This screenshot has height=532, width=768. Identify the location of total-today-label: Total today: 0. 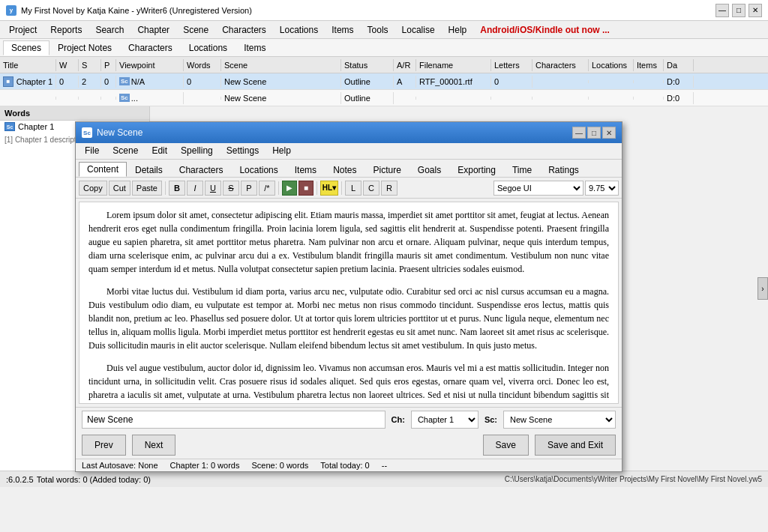
(345, 465).